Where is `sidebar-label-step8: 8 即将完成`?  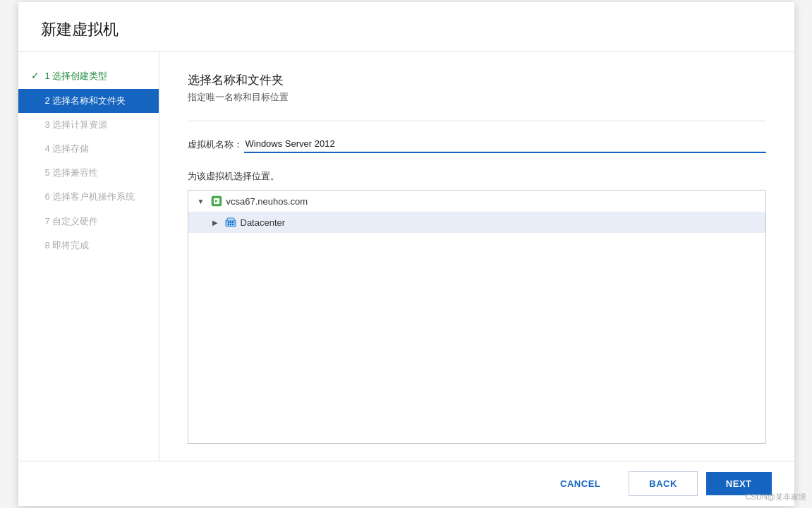
sidebar-label-step8: 8 即将完成 is located at coordinates (68, 246).